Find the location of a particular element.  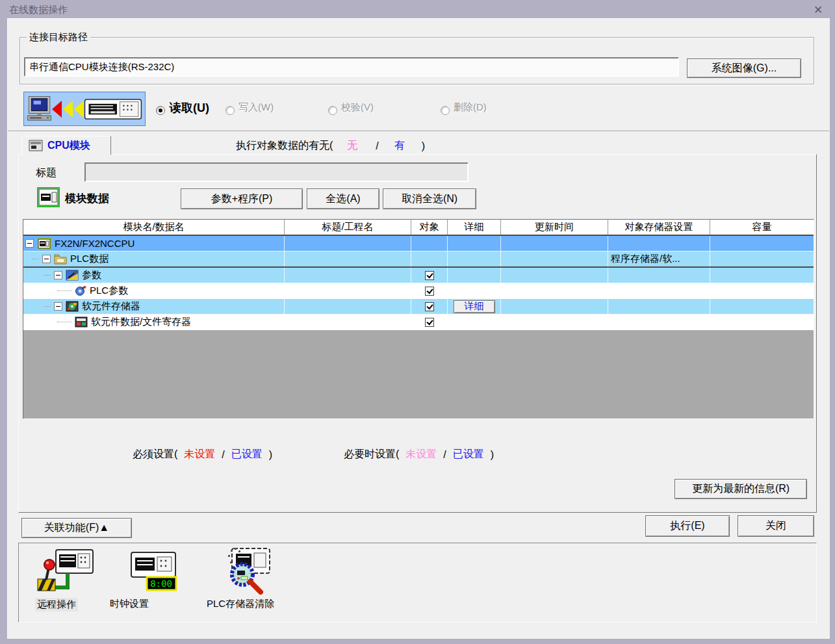

title-field-input is located at coordinates (277, 172).